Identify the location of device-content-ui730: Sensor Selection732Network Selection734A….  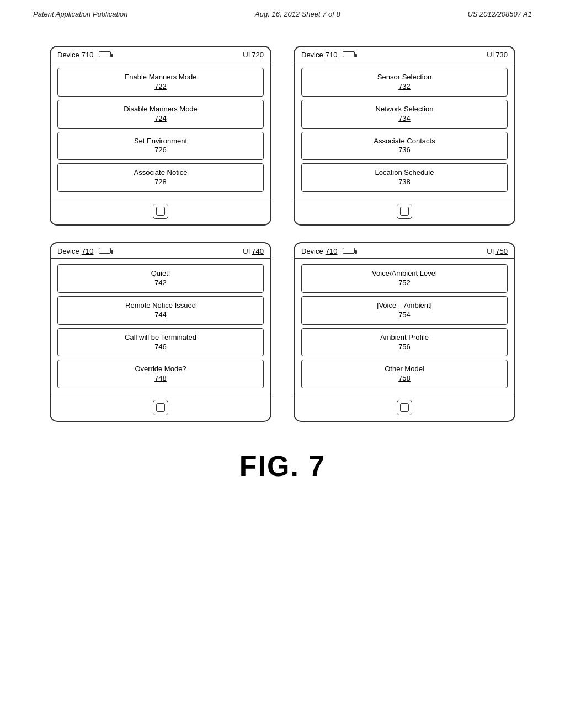
(404, 129).